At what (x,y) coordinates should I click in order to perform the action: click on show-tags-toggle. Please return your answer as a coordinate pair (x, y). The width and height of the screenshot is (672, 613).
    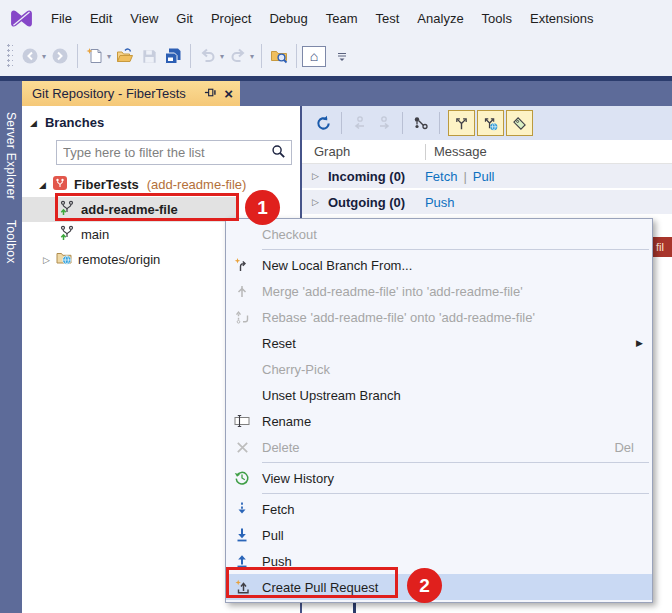
    Looking at the image, I should click on (520, 123).